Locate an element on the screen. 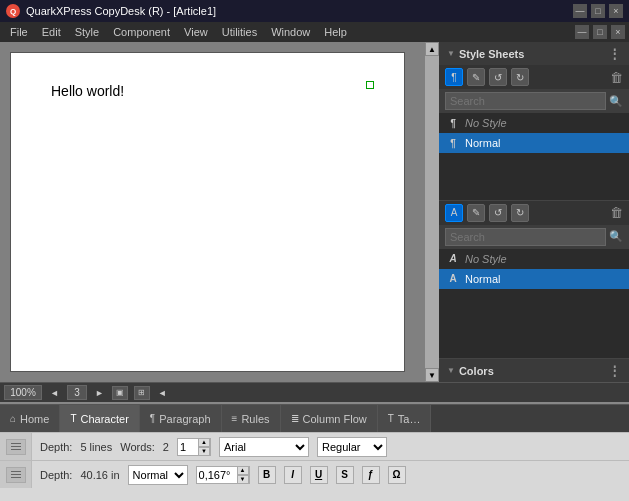 The width and height of the screenshot is (629, 501). scroll-down-button: ▼ is located at coordinates (432, 375).